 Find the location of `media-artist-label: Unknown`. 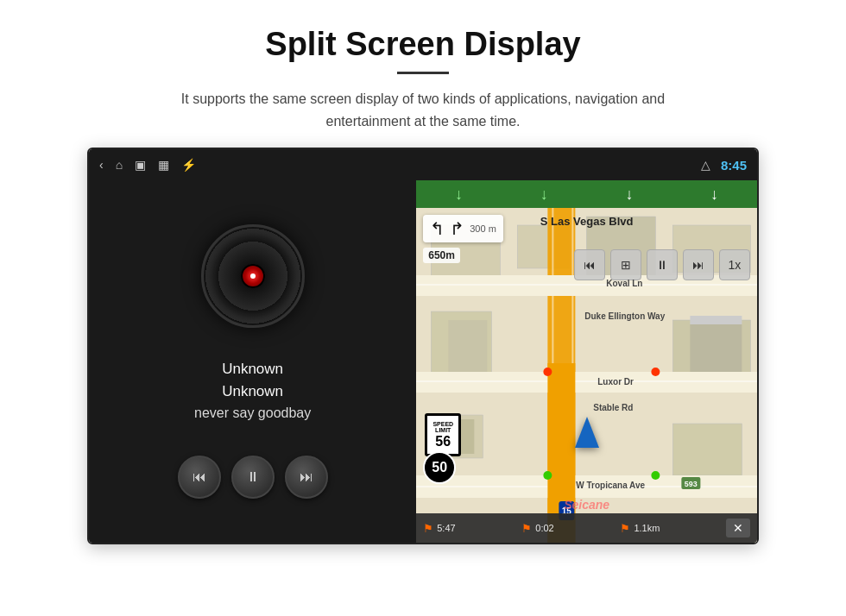

media-artist-label: Unknown is located at coordinates (252, 392).